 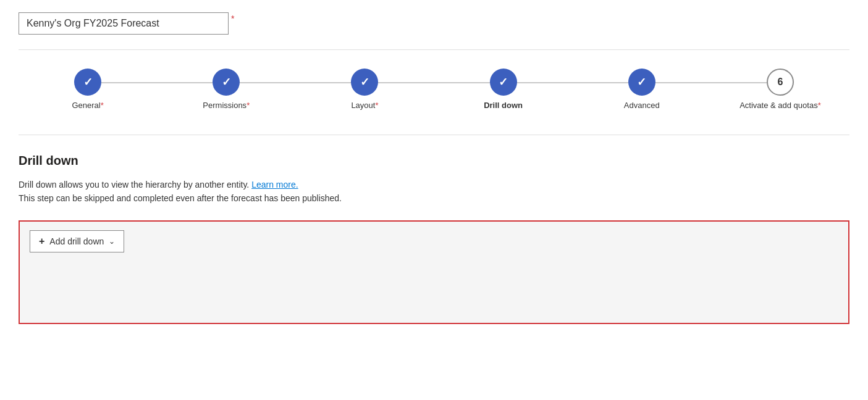 I want to click on title-row: *, so click(x=434, y=23).